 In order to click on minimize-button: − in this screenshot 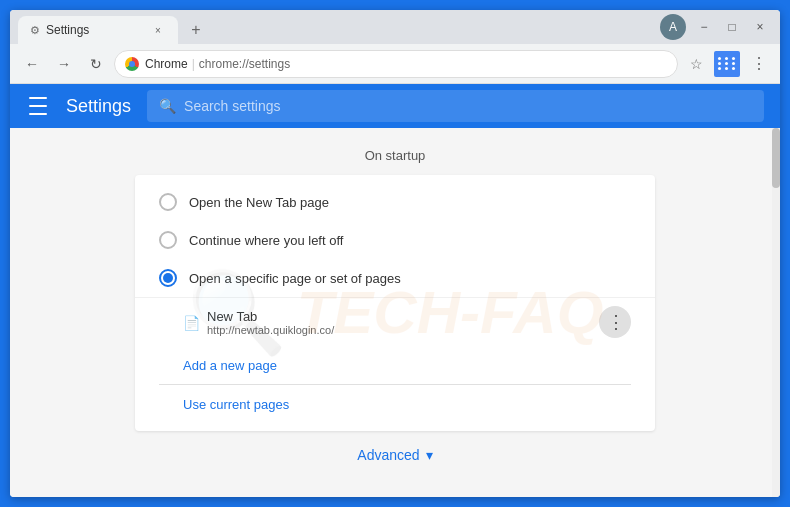, I will do `click(704, 27)`.